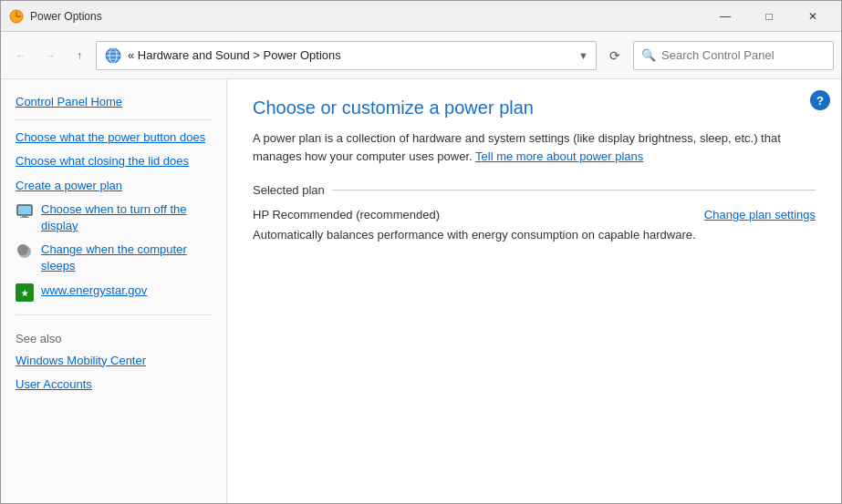 This screenshot has height=504, width=842. Describe the element at coordinates (504, 235) in the screenshot. I see `plan-description: Automatically balances performance with …` at that location.